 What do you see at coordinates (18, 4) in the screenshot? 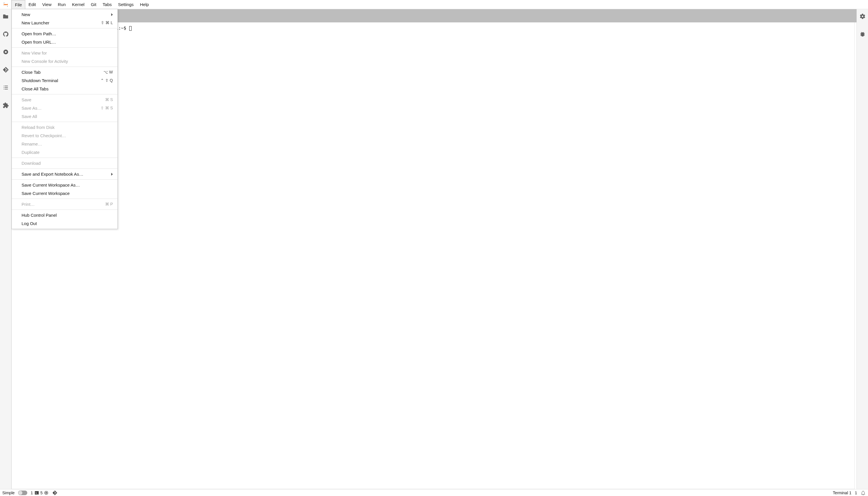
I see `menu-file: File` at bounding box center [18, 4].